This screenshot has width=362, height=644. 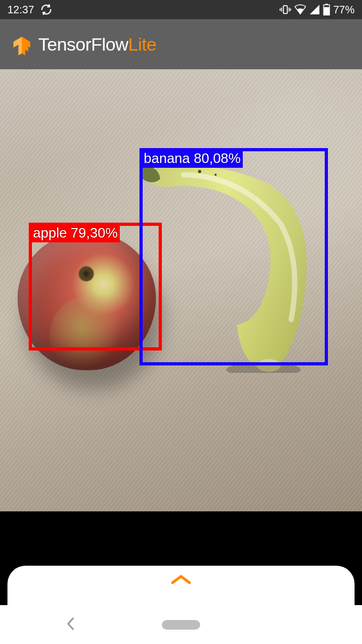 I want to click on tensorflow-logo-icon, so click(x=22, y=44).